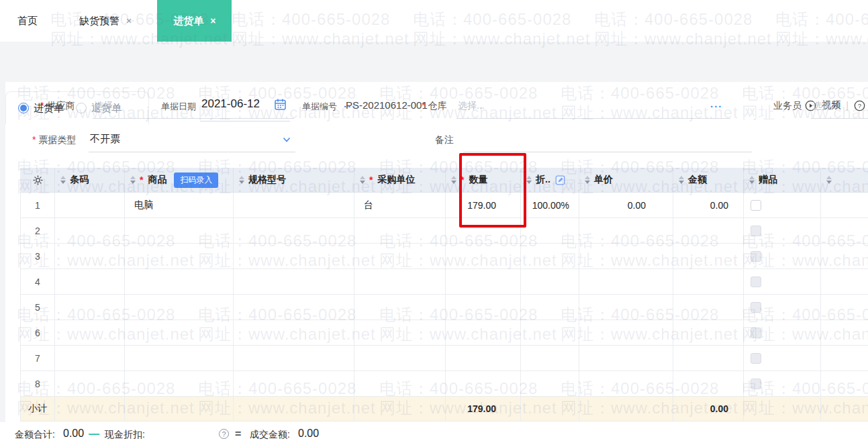 This screenshot has height=447, width=868. Describe the element at coordinates (196, 180) in the screenshot. I see `scan-entry-button: 扫码录入` at that location.